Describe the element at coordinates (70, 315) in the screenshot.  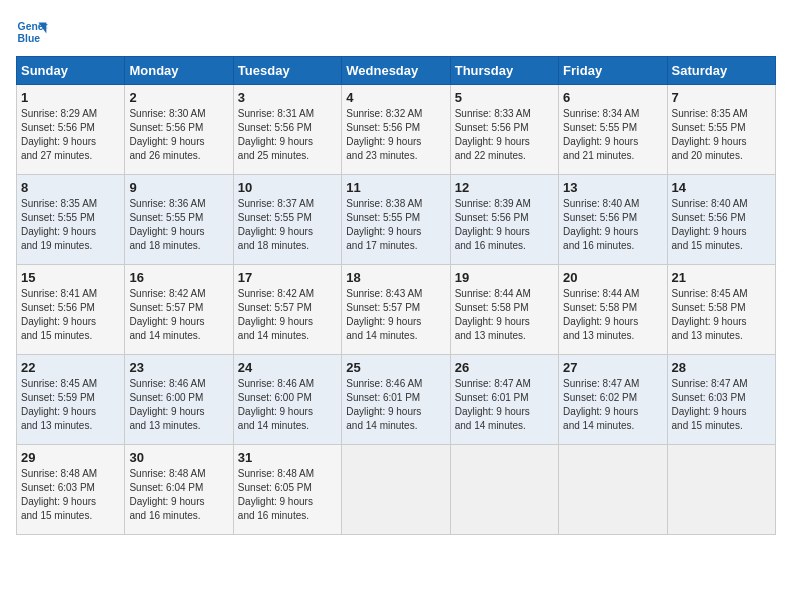
I see `day-info: Sunrise: 8:41 AM Sunset: 5:56 PM Dayligh…` at that location.